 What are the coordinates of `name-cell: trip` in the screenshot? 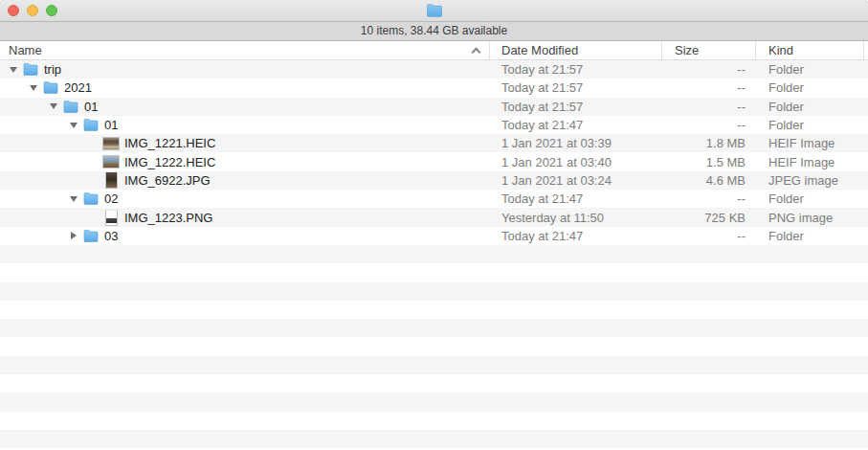 It's located at (245, 69).